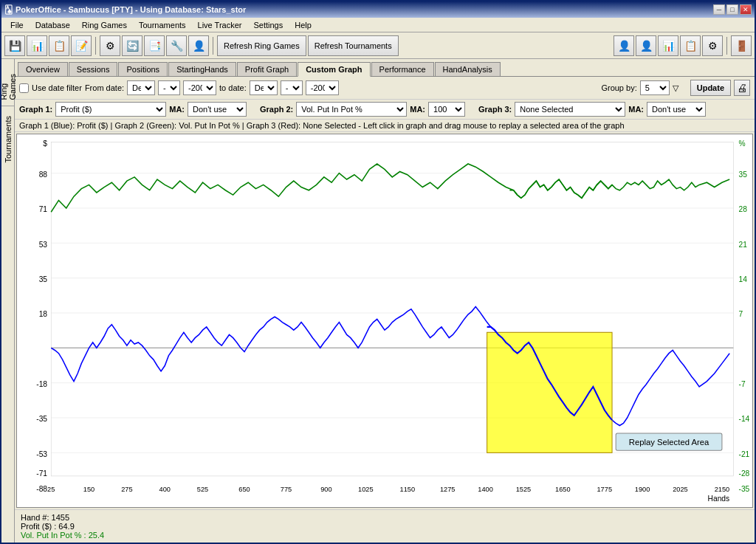 This screenshot has width=756, height=544. Describe the element at coordinates (385, 526) in the screenshot. I see `info-panel: Hand #: 1455 Profit ($) : 64.9 Vol. Put …` at that location.